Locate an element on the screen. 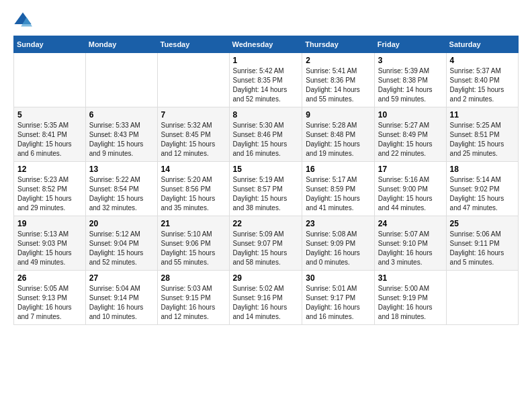 The image size is (532, 411). calendar-cell: 16Sunrise: 5:17 AM Sunset: 8:59 PM Dayli… is located at coordinates (339, 189).